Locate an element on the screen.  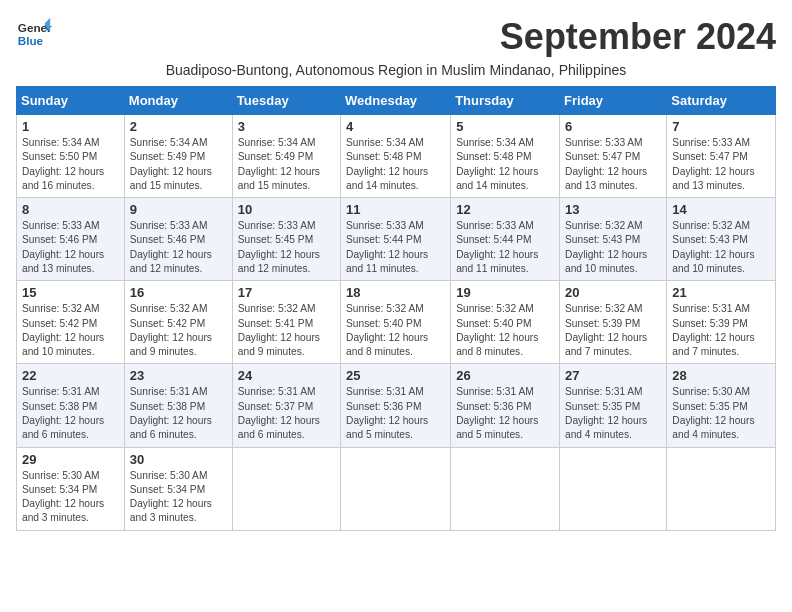
weekday-header-saturday: Saturday is located at coordinates (722, 101).